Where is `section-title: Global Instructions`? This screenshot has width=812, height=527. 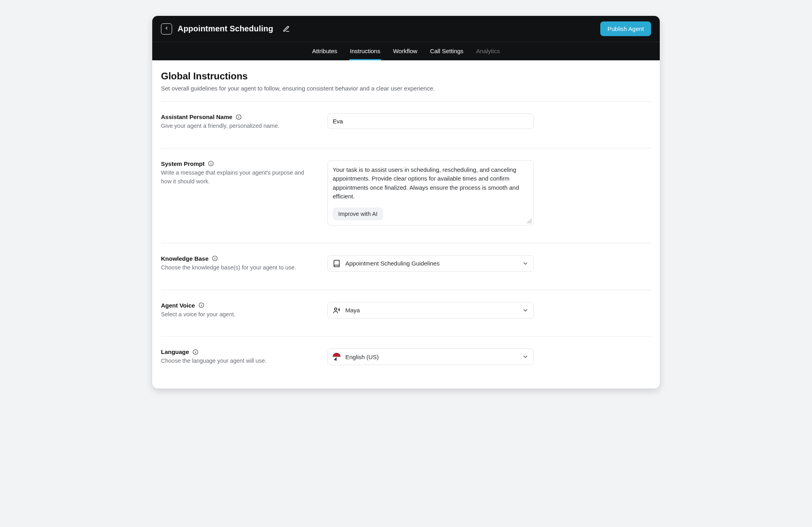 section-title: Global Instructions is located at coordinates (406, 76).